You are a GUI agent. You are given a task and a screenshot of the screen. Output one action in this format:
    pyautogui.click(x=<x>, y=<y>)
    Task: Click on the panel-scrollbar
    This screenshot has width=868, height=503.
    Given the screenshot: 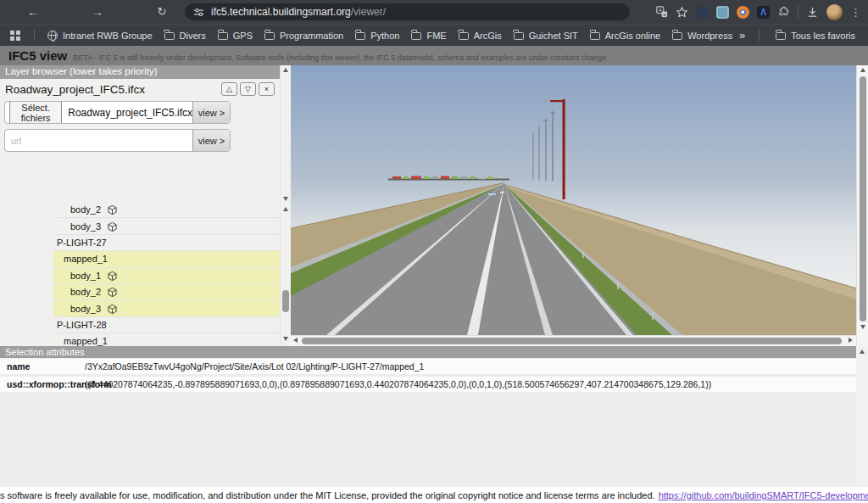 What is the action you would take?
    pyautogui.click(x=285, y=205)
    